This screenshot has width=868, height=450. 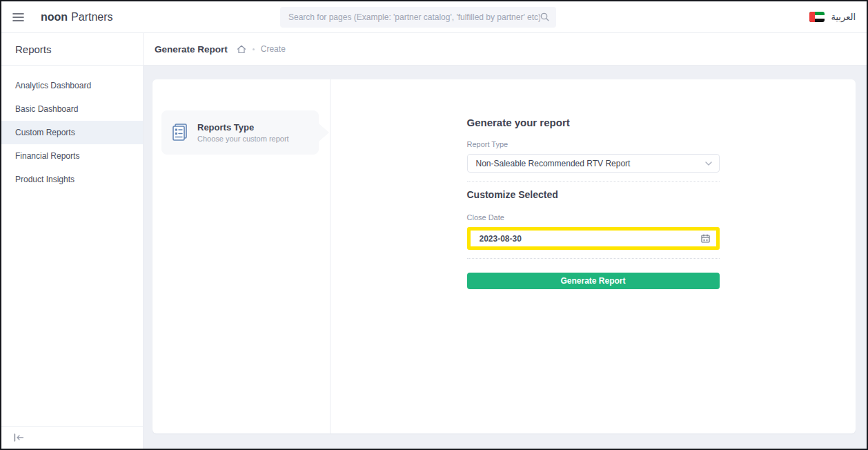 I want to click on step-reports-type: Reports Type Choose your custom report, so click(x=240, y=133).